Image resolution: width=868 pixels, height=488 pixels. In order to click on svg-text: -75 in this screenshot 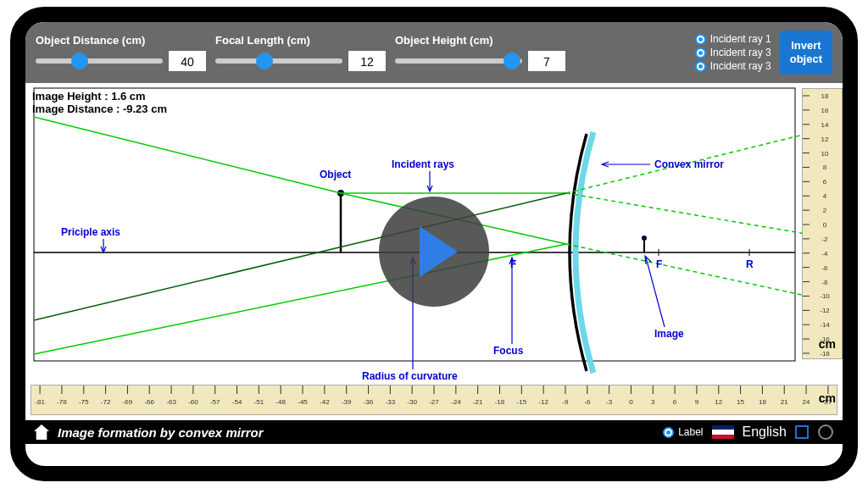, I will do `click(84, 402)`.